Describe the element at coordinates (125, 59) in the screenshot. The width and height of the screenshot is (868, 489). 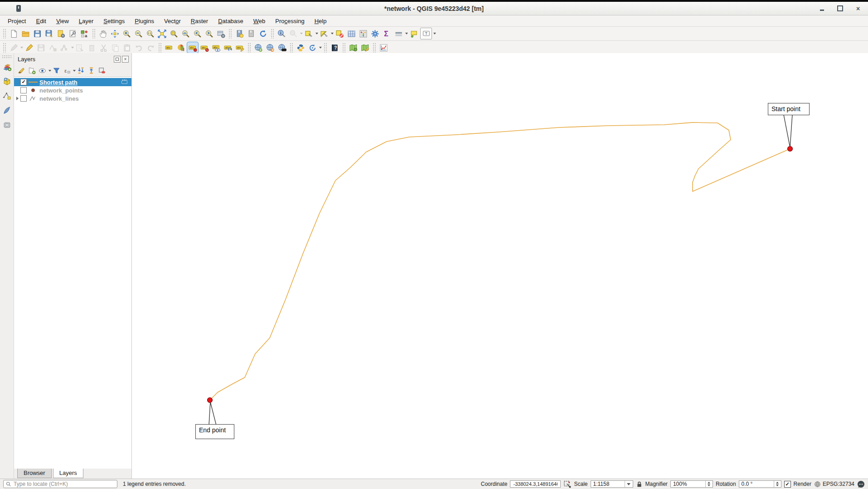
I see `close-panel-button: ×` at that location.